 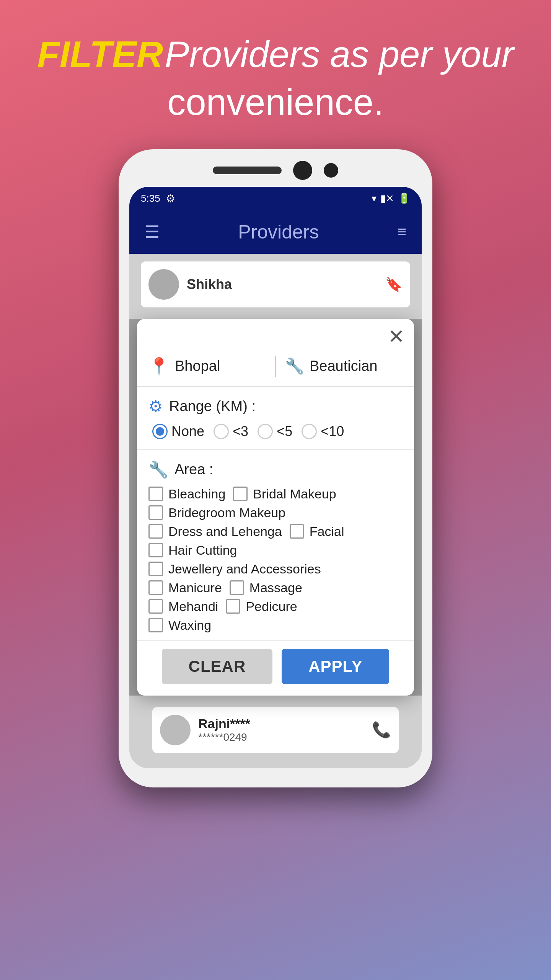 What do you see at coordinates (276, 531) in the screenshot?
I see `checkbox-row-3: Dress and Lehenga Facial` at bounding box center [276, 531].